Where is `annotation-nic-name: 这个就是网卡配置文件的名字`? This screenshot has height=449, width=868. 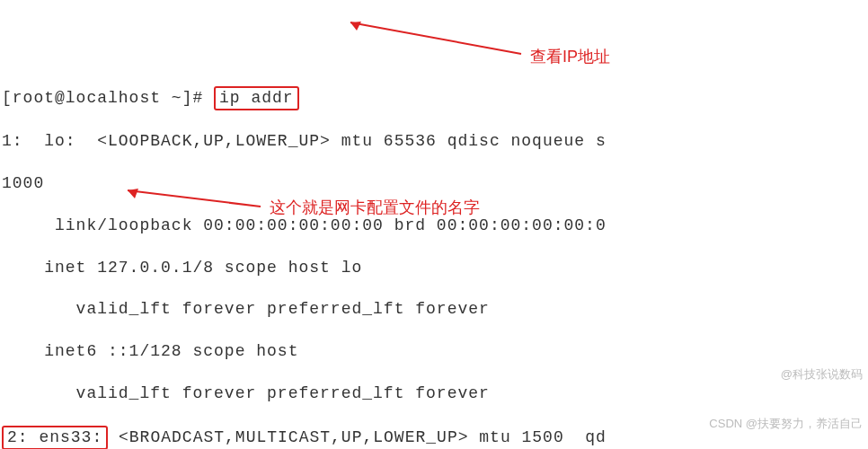
annotation-nic-name: 这个就是网卡配置文件的名字 is located at coordinates (375, 208).